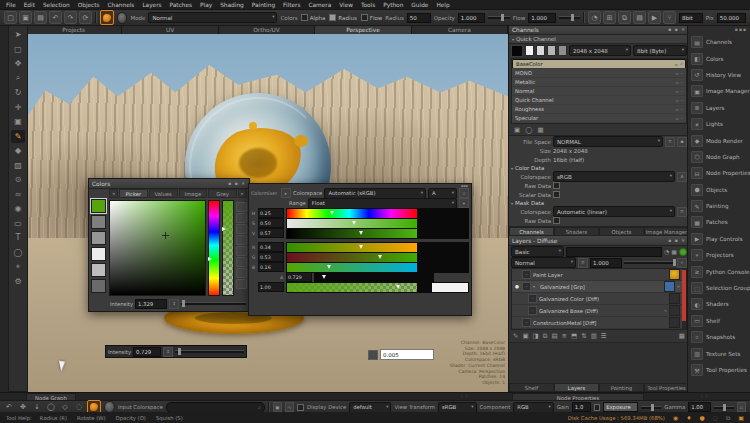  I want to click on menu-item: Selection, so click(56, 5).